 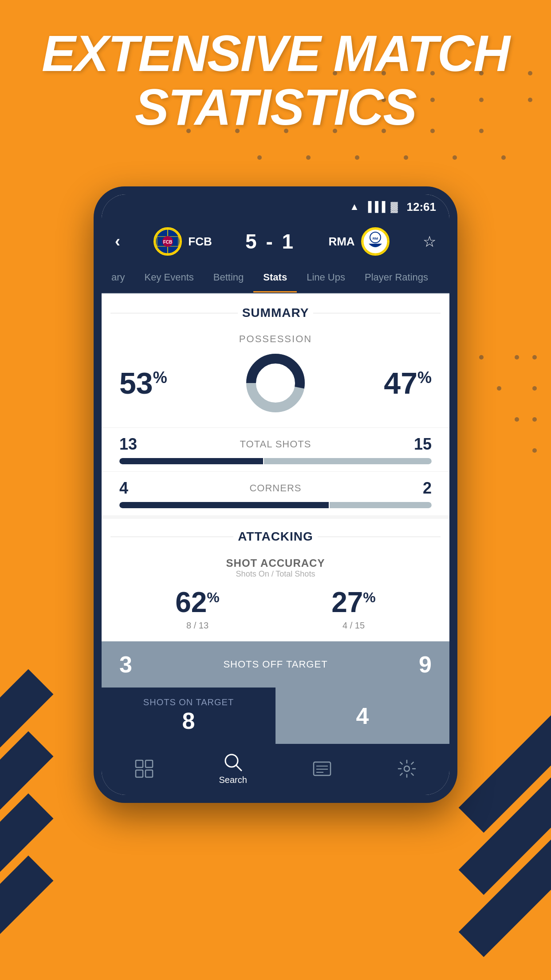 I want to click on attacking-heading: ATTACKING, so click(x=276, y=534).